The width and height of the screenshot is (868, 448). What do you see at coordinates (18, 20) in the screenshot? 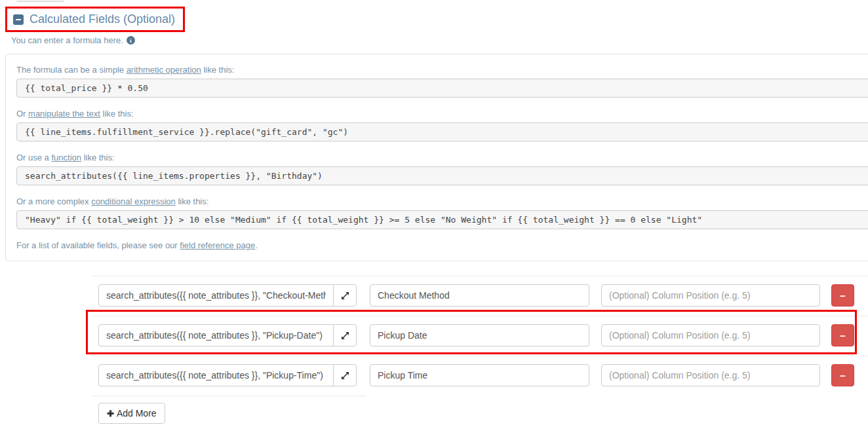
I see `collapse-minus-icon` at bounding box center [18, 20].